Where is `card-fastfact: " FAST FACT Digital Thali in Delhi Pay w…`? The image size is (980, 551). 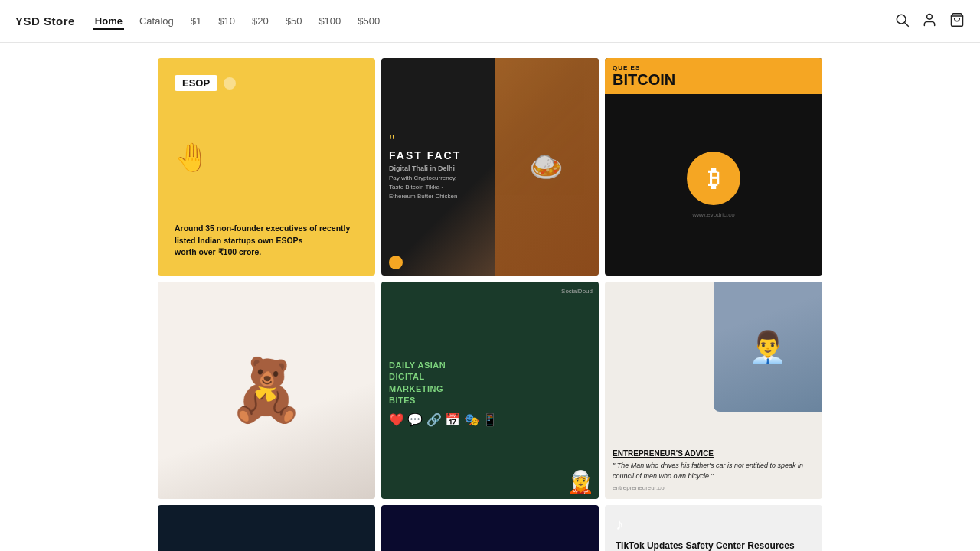
card-fastfact: " FAST FACT Digital Thali in Delhi Pay w… is located at coordinates (490, 167).